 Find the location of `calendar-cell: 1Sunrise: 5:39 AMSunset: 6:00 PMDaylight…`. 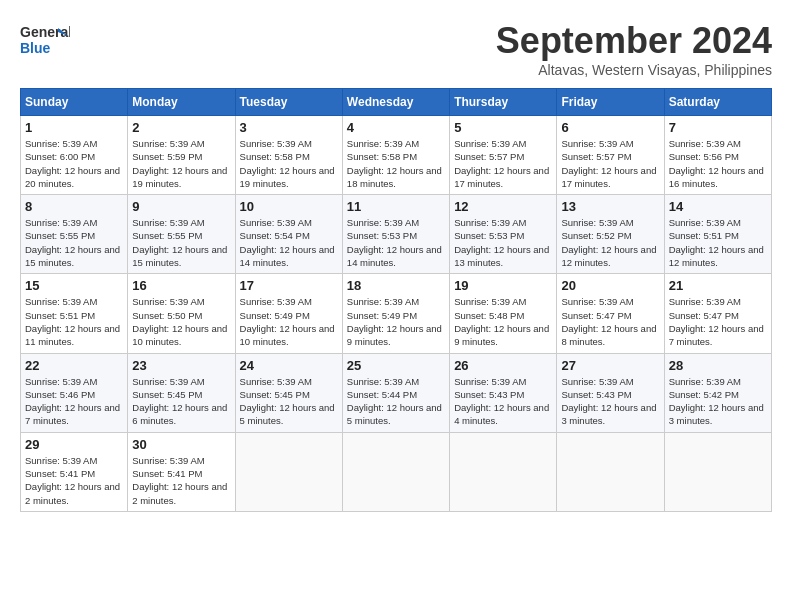

calendar-cell: 1Sunrise: 5:39 AMSunset: 6:00 PMDaylight… is located at coordinates (74, 156).